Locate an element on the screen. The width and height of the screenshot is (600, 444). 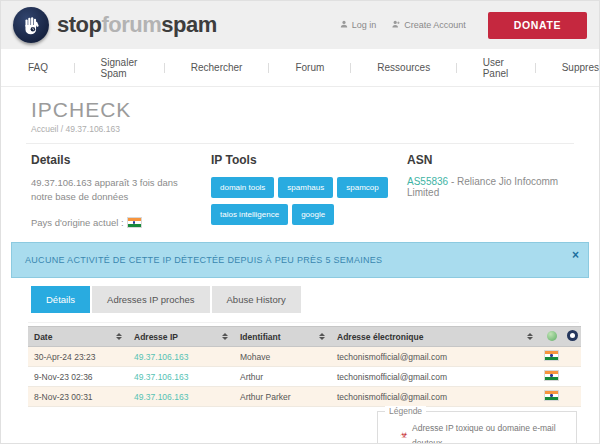
breadcrumb: Accueil / 49.37.106.163 is located at coordinates (300, 129).